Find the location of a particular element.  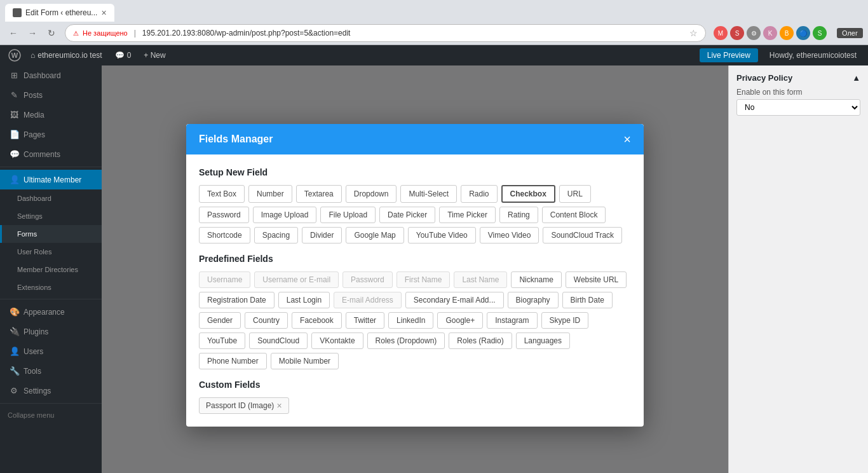

sidebar-item-um-dashboard: Dashboard is located at coordinates (51, 198).